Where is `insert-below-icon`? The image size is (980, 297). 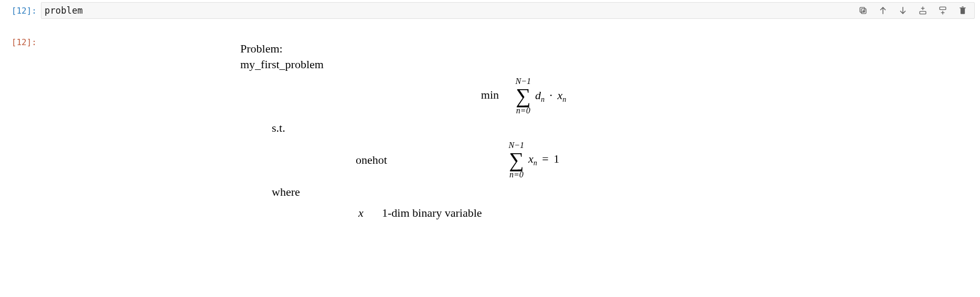 insert-below-icon is located at coordinates (943, 10).